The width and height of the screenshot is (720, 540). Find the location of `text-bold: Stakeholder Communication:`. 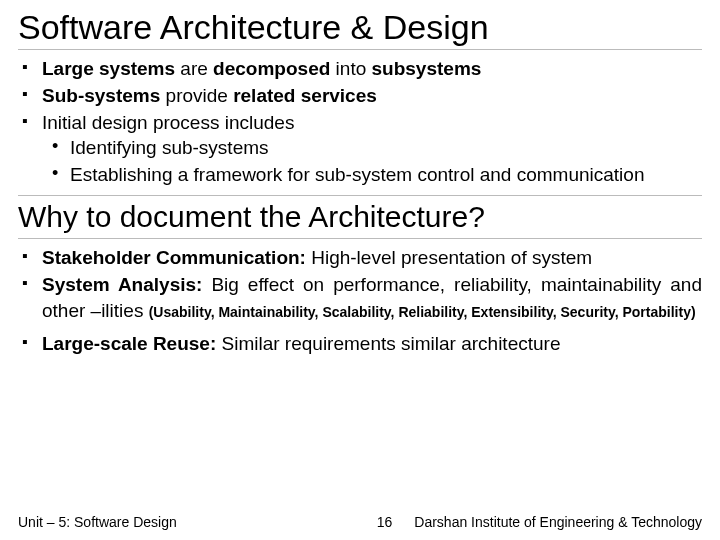

text-bold: Stakeholder Communication: is located at coordinates (174, 258).